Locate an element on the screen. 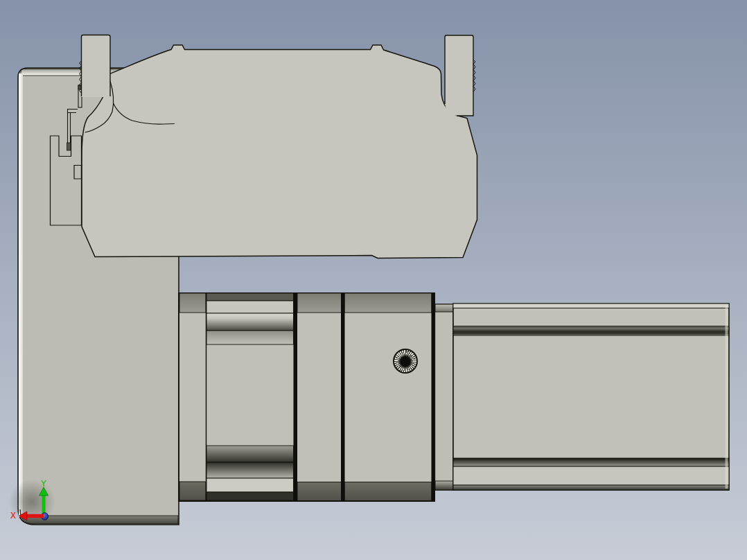 This screenshot has width=747, height=560. axis-y-label: Y is located at coordinates (44, 484).